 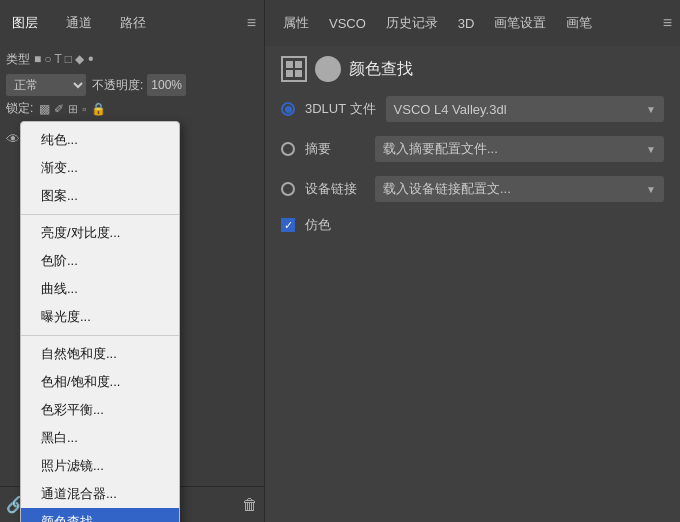 What do you see at coordinates (472, 225) in the screenshot?
I see `dither-row: ✓ 仿色` at bounding box center [472, 225].